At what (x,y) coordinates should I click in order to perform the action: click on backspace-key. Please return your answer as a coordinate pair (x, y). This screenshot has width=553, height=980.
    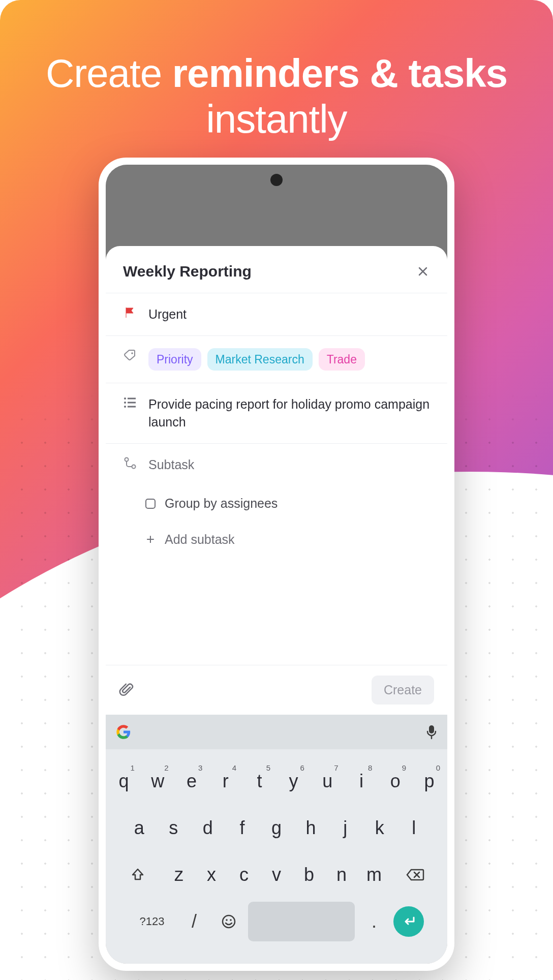
    Looking at the image, I should click on (415, 875).